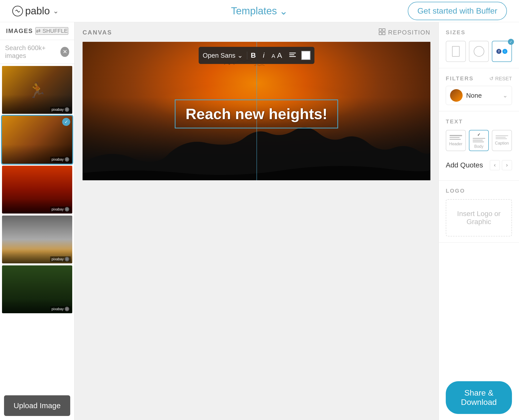  I want to click on logo-insert-area: Insert Logo or Graphic, so click(479, 218).